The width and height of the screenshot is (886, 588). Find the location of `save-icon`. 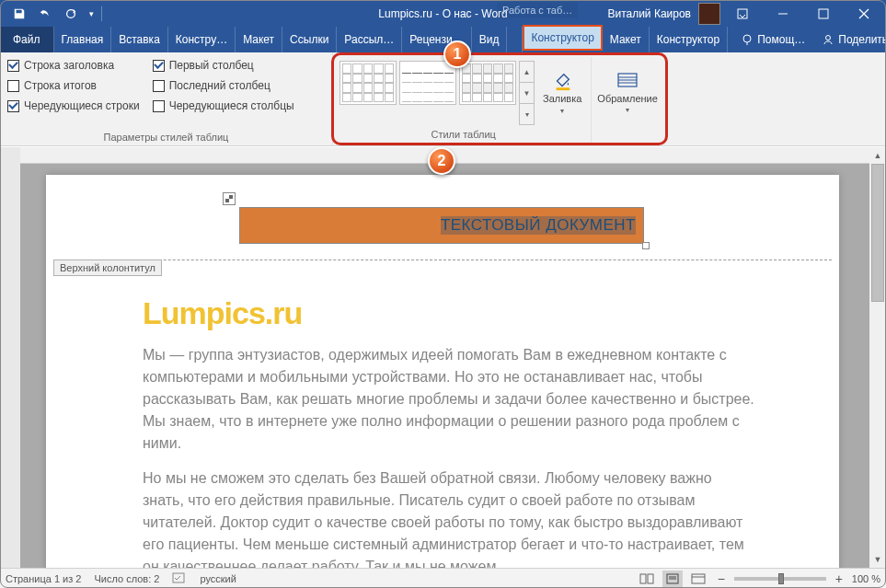

save-icon is located at coordinates (19, 14).